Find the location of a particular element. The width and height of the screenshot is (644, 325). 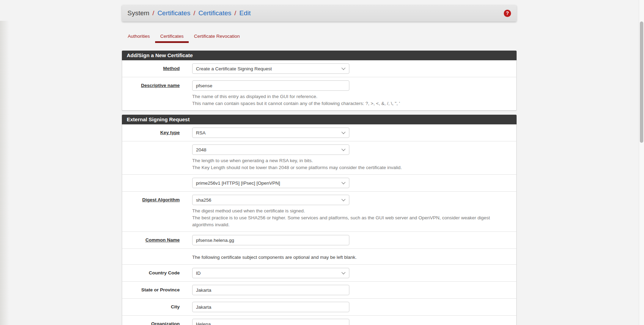

form-row-method: Method Create a Certificate Signing Requ… is located at coordinates (319, 69).